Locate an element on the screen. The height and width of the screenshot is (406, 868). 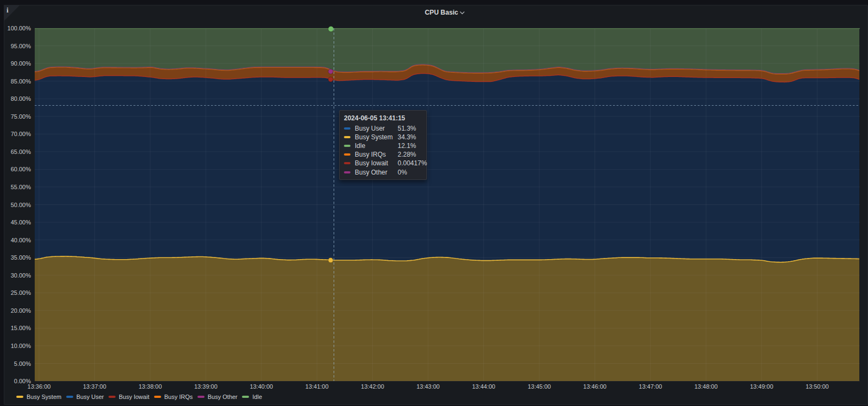
svg-text: 50.00% is located at coordinates (21, 205).